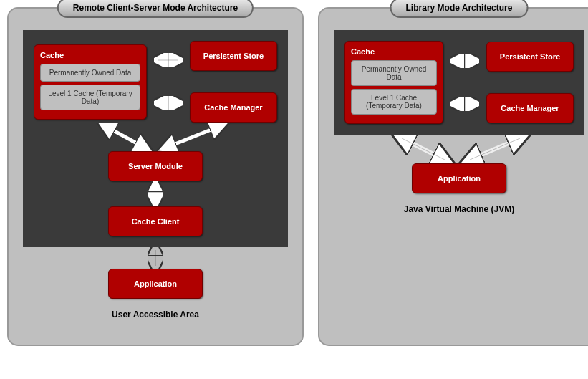 The height and width of the screenshot is (379, 588). Describe the element at coordinates (459, 209) in the screenshot. I see `jvm-label: Java Virtual Machine (JVM)` at that location.